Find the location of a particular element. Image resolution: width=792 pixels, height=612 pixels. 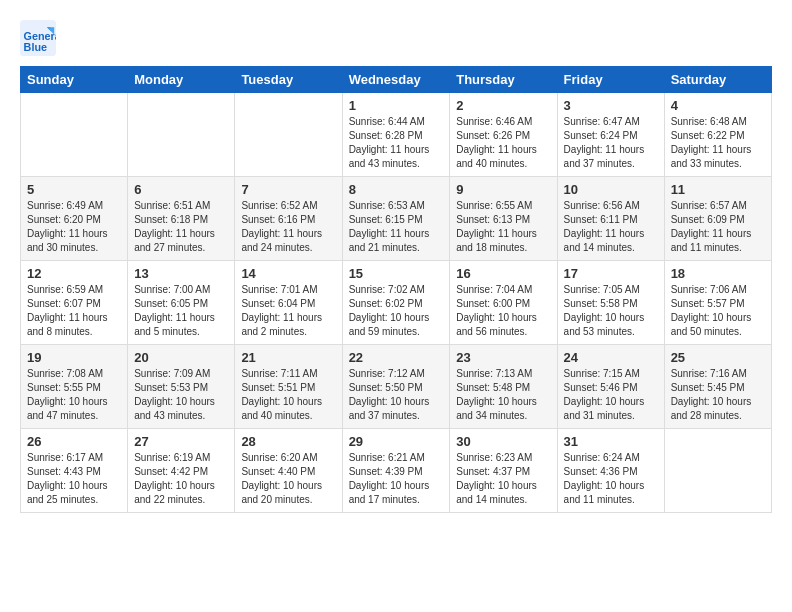

calendar-cell: 31Sunrise: 6:24 AM Sunset: 4:36 PM Dayli… is located at coordinates (610, 471).